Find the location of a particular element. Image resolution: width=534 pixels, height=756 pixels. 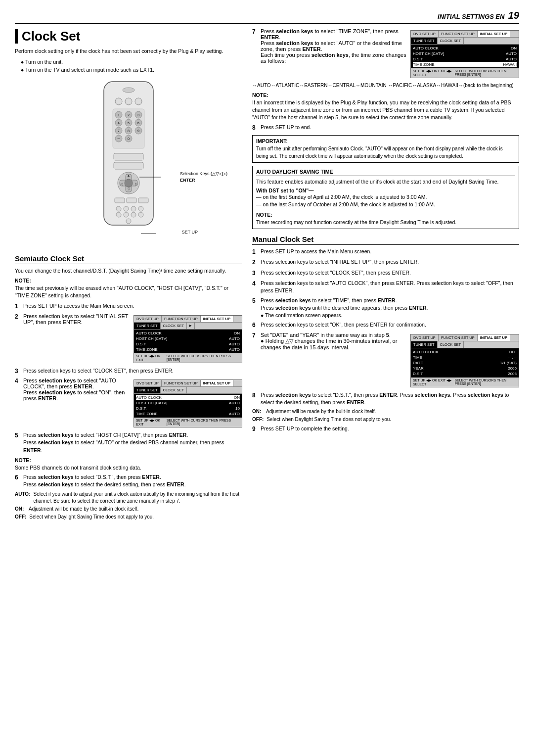

ui-screen-1: DVD SET UP FUNCTION SET UP INITIAL SET U… is located at coordinates (188, 339).